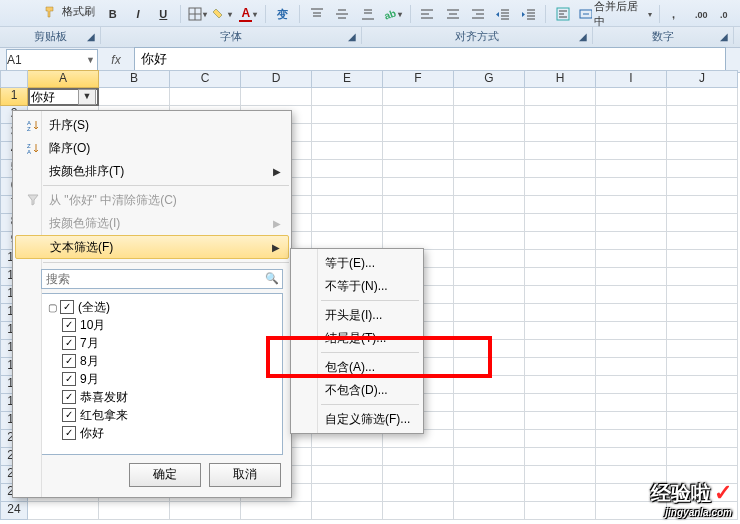  I want to click on tree-item: 8月, so click(162, 361).